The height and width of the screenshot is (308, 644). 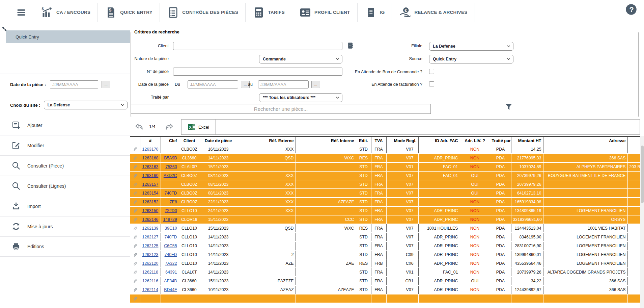 What do you see at coordinates (385, 263) in the screenshot?
I see `table-row: 12621207A322CLLO1014/11/2023AZEZAERESFRB…` at bounding box center [385, 263].